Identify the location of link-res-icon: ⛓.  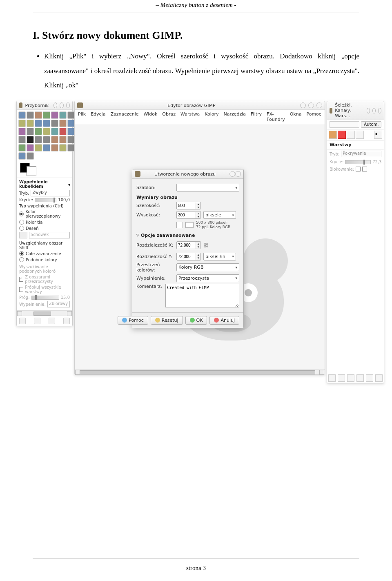
(206, 245).